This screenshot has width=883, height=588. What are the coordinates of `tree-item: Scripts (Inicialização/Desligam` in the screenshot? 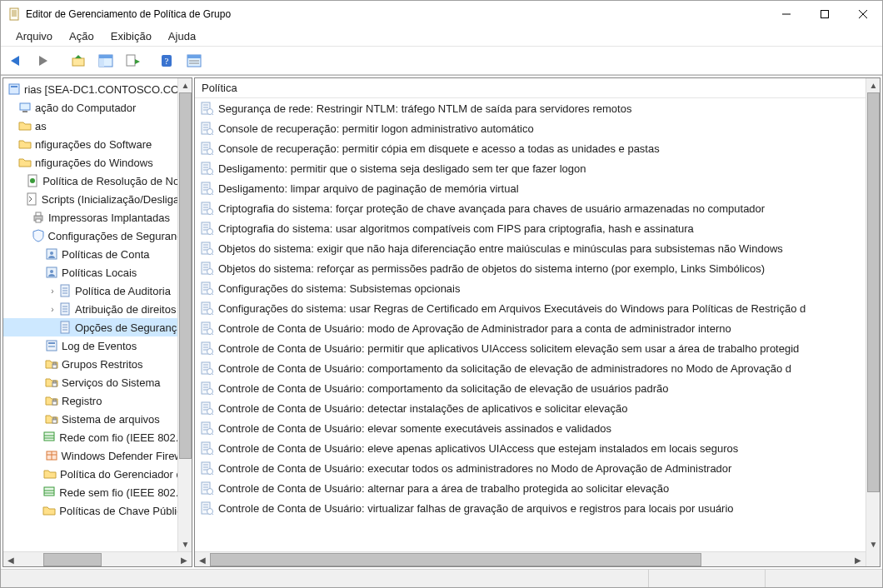 It's located at (97, 199).